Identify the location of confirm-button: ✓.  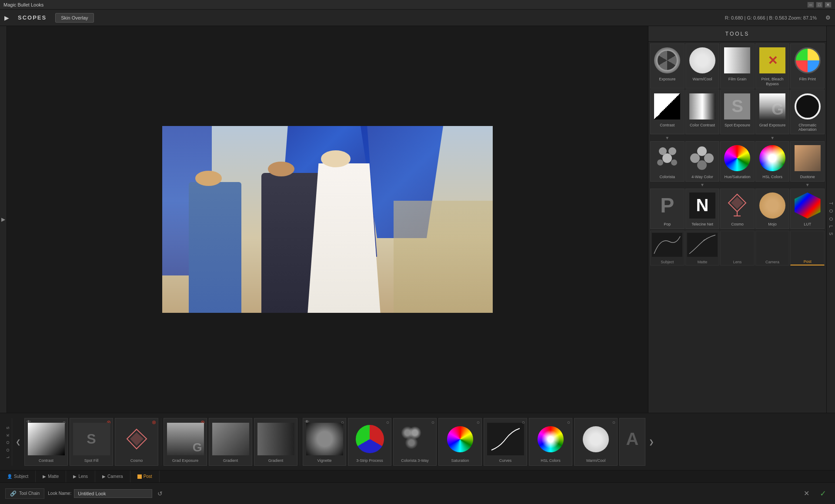
(823, 494).